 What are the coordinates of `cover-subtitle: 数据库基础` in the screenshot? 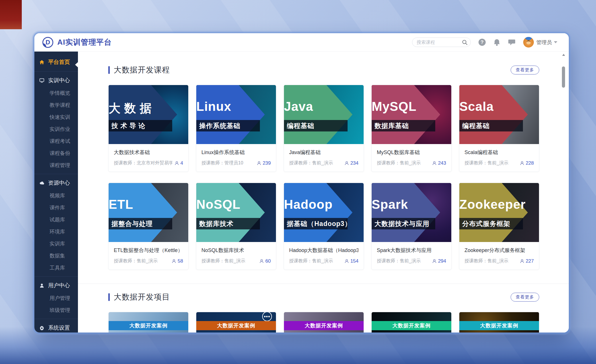 It's located at (403, 126).